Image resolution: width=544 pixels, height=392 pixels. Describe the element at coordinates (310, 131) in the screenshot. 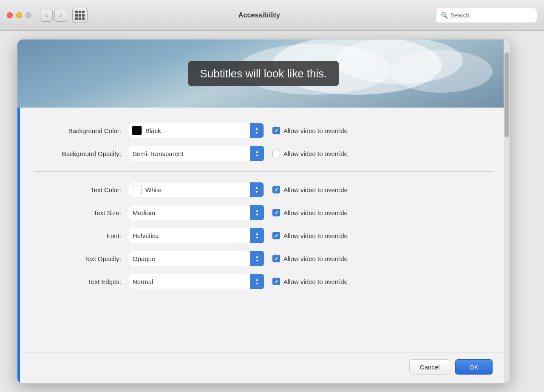

I see `bg-color-override-wrapper: Allow video to override` at that location.